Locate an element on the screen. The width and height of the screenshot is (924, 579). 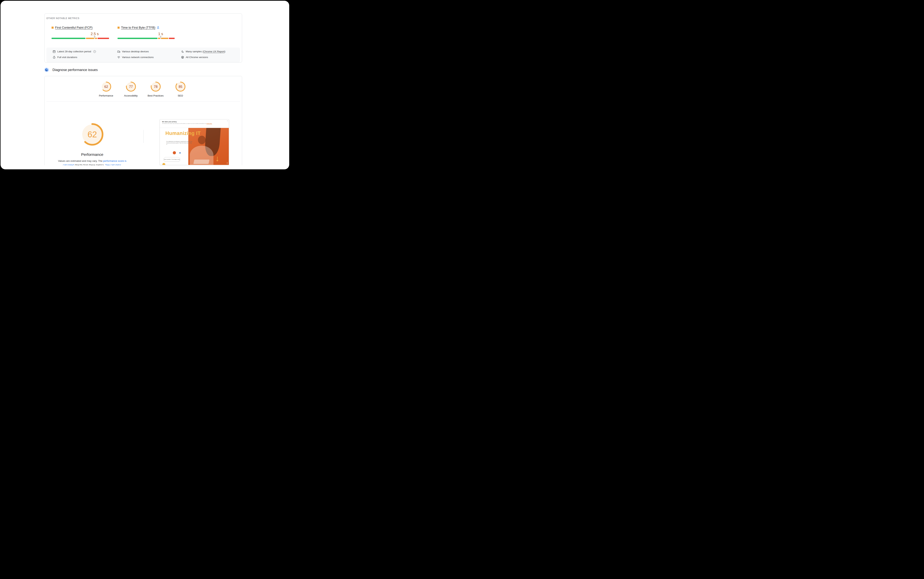
cookie-banner: We value your privacy This website uses … is located at coordinates (194, 124).